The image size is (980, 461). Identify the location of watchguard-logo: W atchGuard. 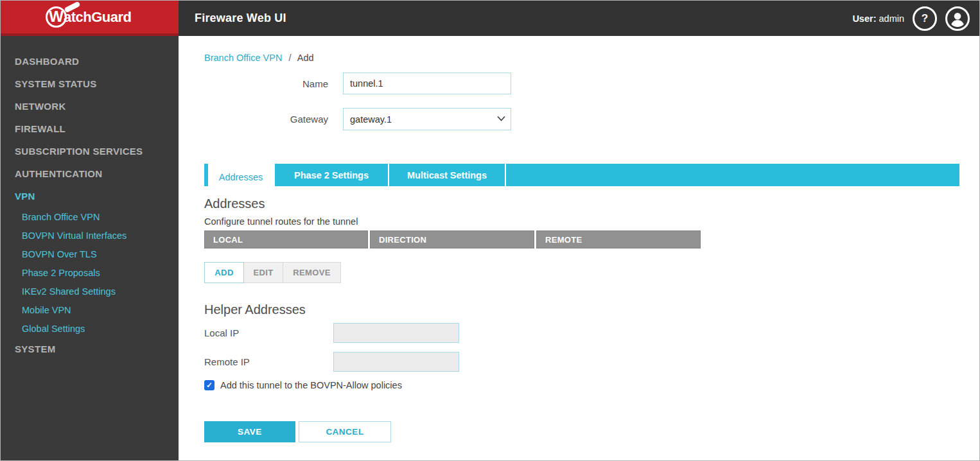
(90, 18).